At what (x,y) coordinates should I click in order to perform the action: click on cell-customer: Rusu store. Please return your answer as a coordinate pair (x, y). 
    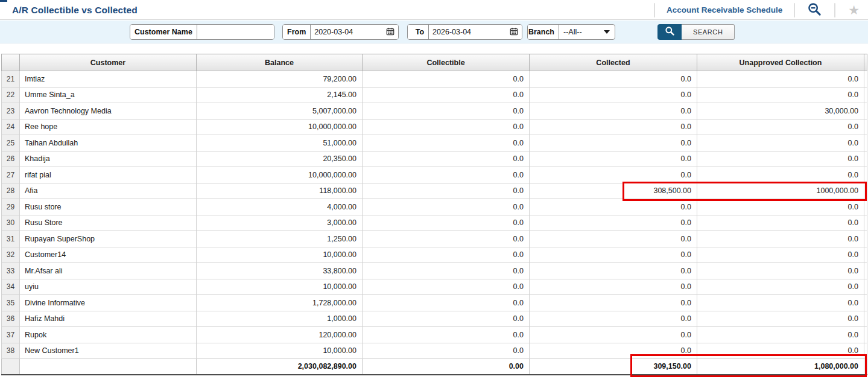
    Looking at the image, I should click on (109, 208).